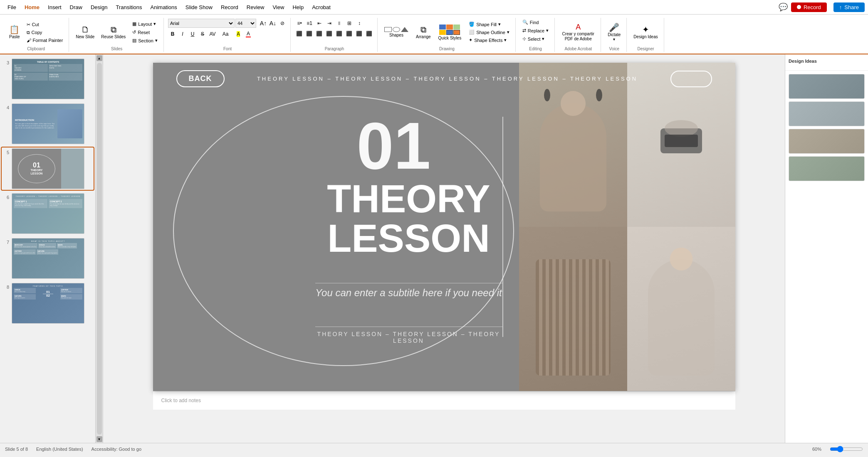 The height and width of the screenshot is (457, 868). Describe the element at coordinates (299, 34) in the screenshot. I see `align-left-button: ⬛` at that location.